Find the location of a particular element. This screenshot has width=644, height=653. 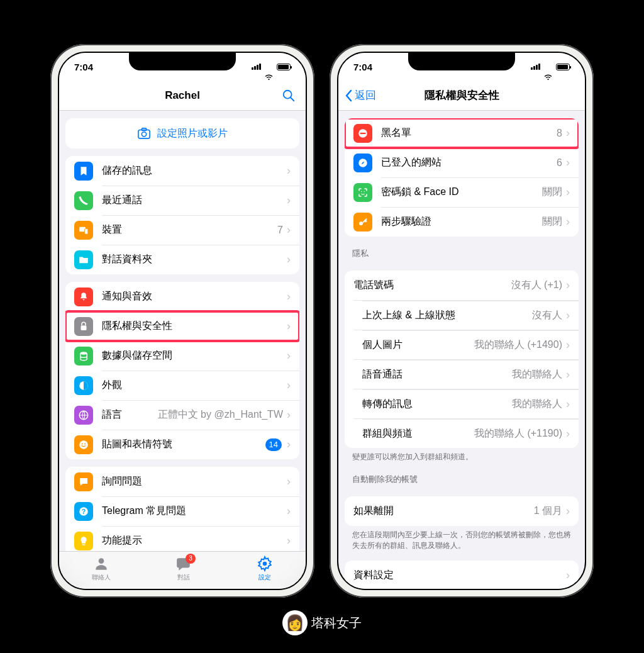

search-button is located at coordinates (289, 96).